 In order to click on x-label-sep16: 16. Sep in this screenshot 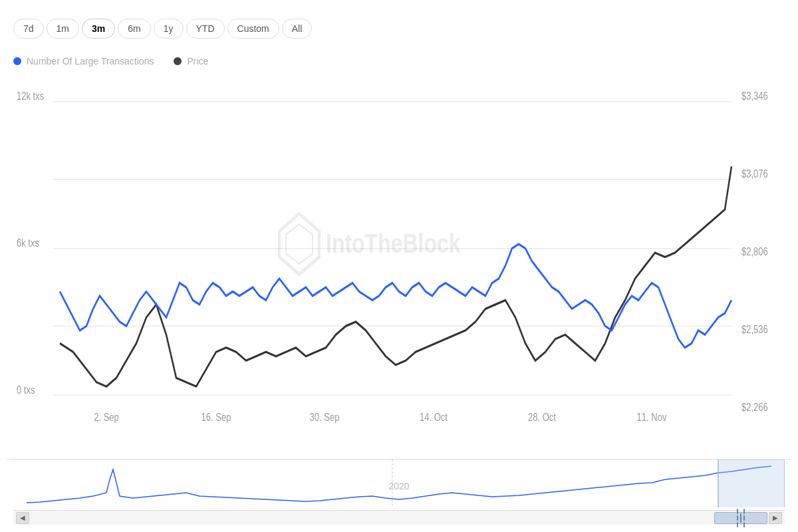, I will do `click(217, 416)`.